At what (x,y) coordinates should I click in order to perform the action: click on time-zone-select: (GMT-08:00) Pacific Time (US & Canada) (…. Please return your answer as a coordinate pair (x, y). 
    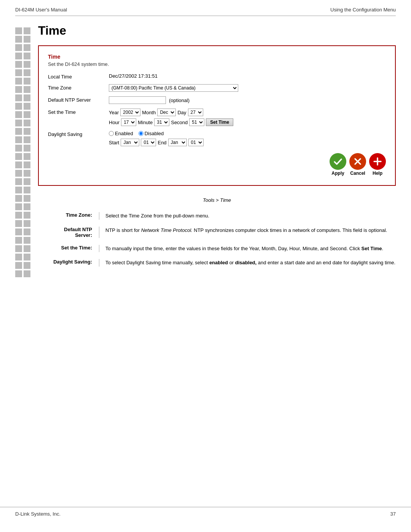
    Looking at the image, I should click on (174, 88).